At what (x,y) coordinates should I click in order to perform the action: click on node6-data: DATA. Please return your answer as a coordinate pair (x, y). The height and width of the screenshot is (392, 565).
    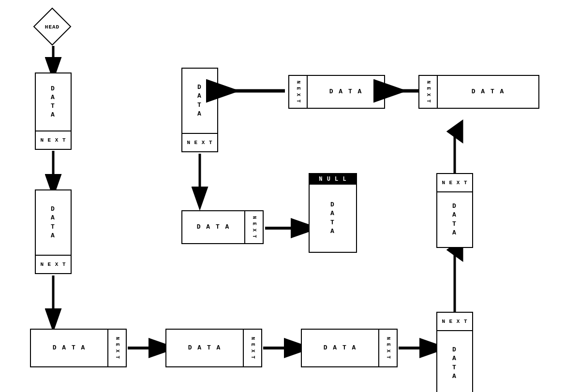
    Looking at the image, I should click on (455, 362).